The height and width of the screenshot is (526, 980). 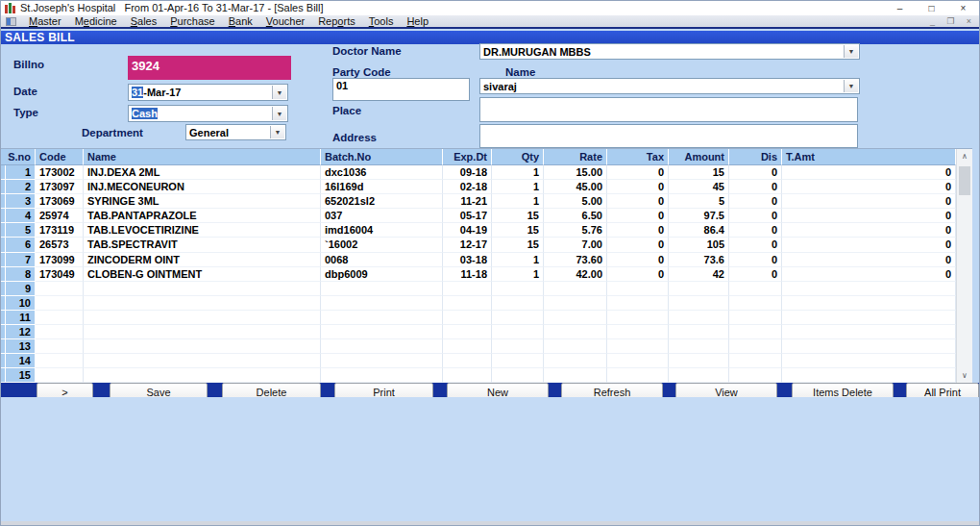 I want to click on maximize-icon: □, so click(x=932, y=8).